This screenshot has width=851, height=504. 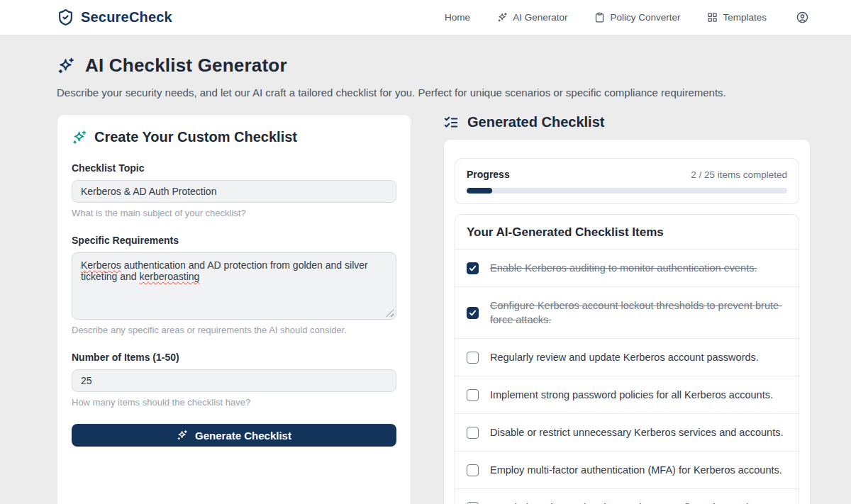 I want to click on topic-helper: What is the main subject of your checkli…, so click(x=234, y=213).